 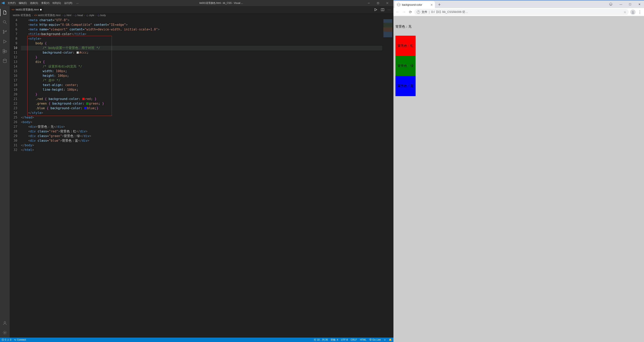 What do you see at coordinates (519, 4) in the screenshot?
I see `browser-tabstrip: background-color × + — ☐ ✕` at bounding box center [519, 4].